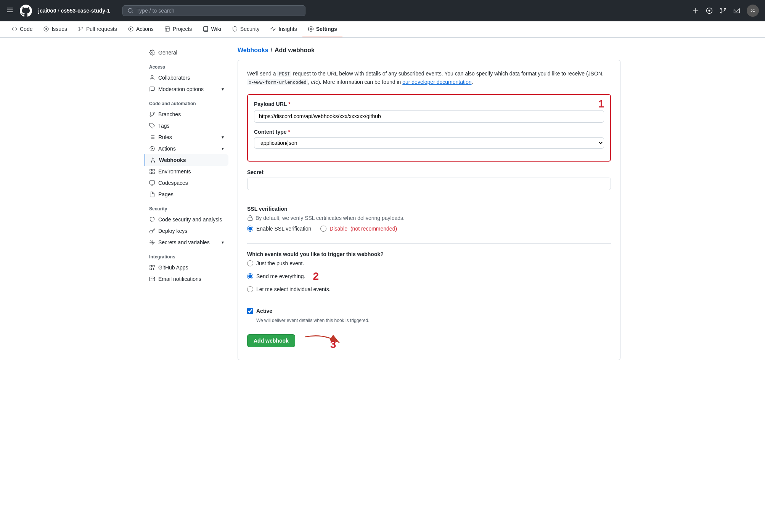 The height and width of the screenshot is (532, 765). Describe the element at coordinates (186, 242) in the screenshot. I see `sidebar-item-secrets: Secrets and variables ▾` at that location.